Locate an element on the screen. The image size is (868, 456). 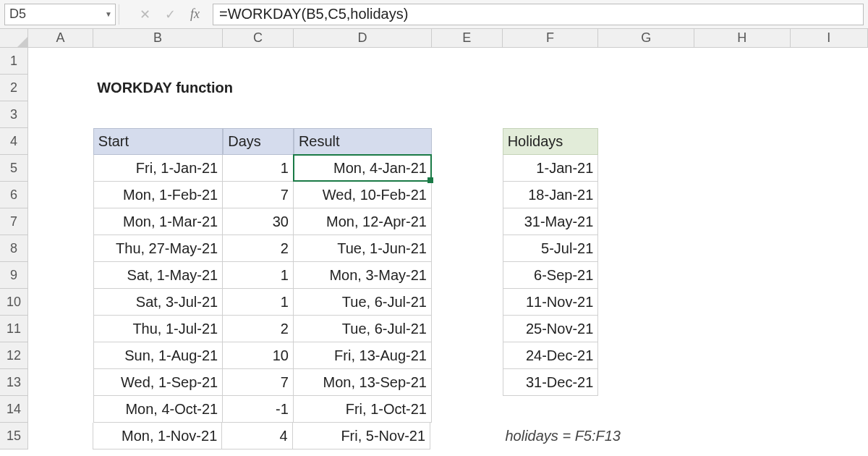
name-box: D5 ▼ is located at coordinates (60, 14).